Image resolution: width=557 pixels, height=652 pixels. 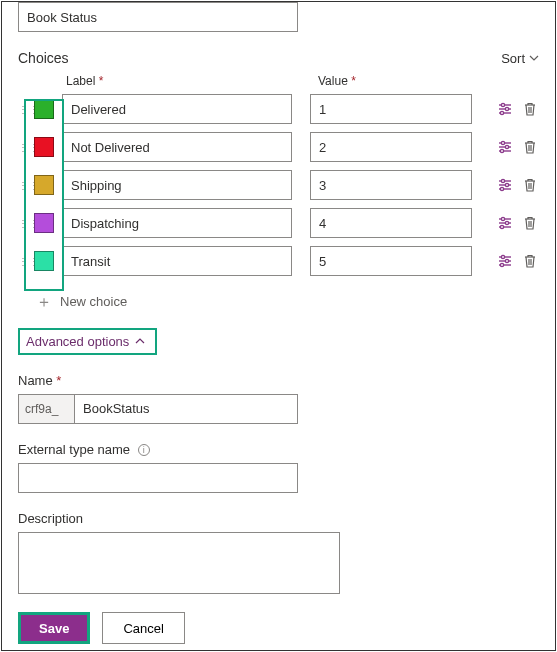 What do you see at coordinates (158, 478) in the screenshot?
I see `external-type-input` at bounding box center [158, 478].